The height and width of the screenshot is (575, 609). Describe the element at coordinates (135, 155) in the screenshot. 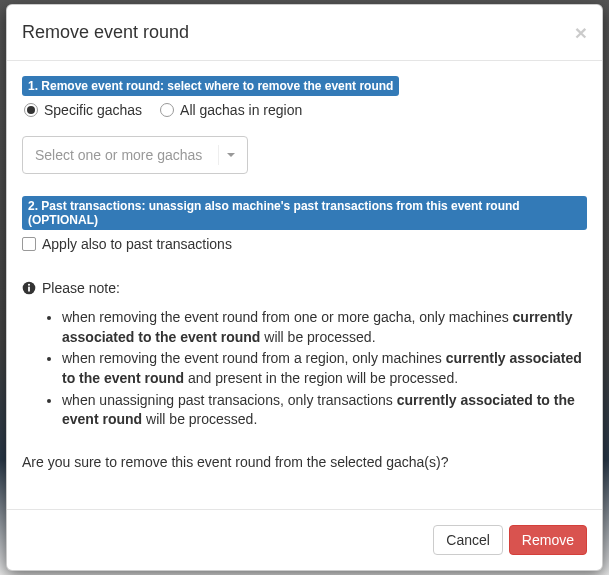

I see `gacha-select-dropdown: Select one or more gachas` at that location.